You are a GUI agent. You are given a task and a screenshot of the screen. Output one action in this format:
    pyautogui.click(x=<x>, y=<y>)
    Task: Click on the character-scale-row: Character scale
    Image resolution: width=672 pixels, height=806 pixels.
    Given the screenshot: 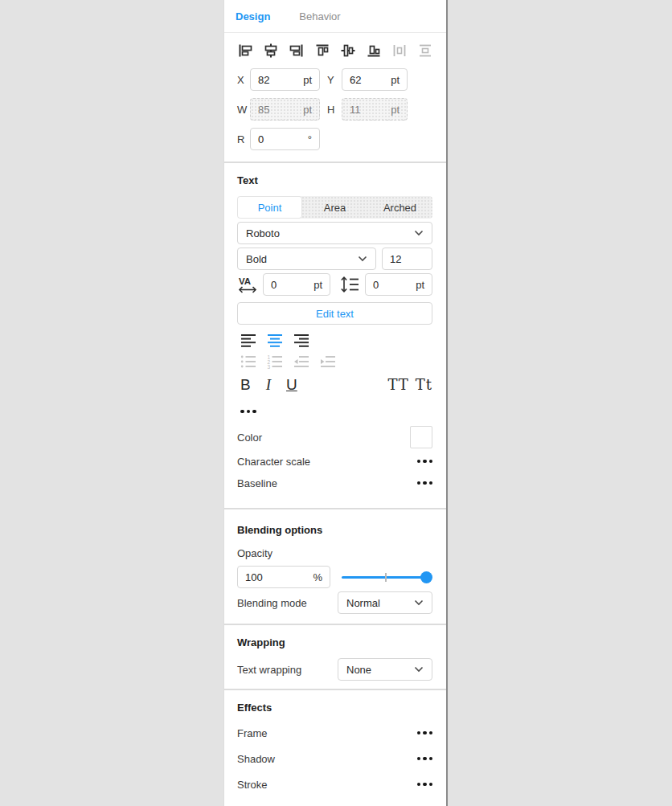 What is the action you would take?
    pyautogui.click(x=334, y=461)
    